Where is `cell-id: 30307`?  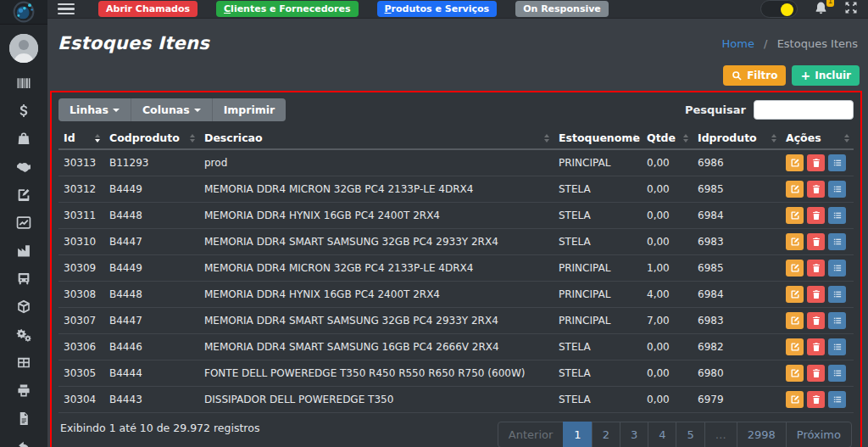 cell-id: 30307 is located at coordinates (81, 321).